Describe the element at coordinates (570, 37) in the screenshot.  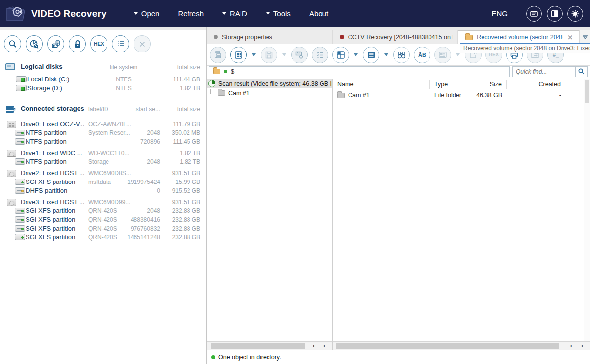
I see `close-tab-icon: ✕` at that location.